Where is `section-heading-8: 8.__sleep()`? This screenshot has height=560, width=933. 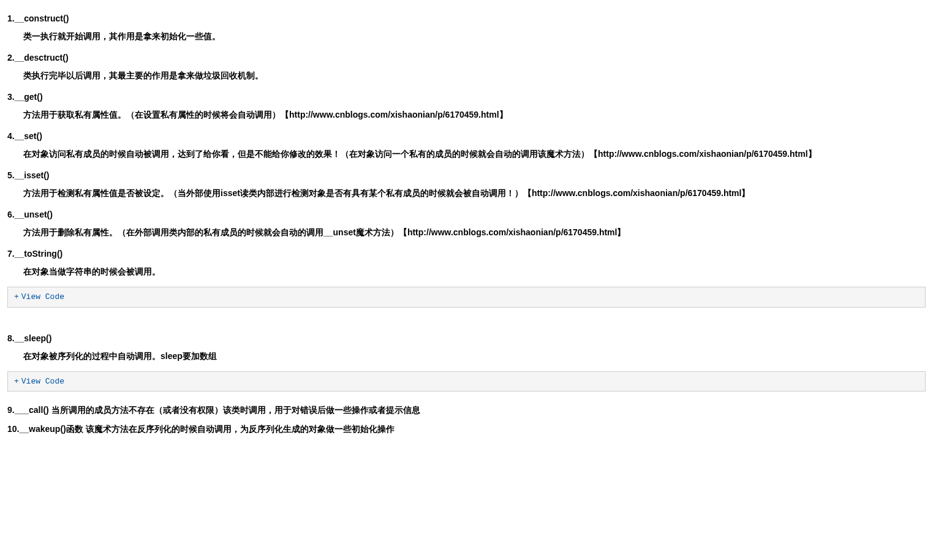 section-heading-8: 8.__sleep() is located at coordinates (467, 338).